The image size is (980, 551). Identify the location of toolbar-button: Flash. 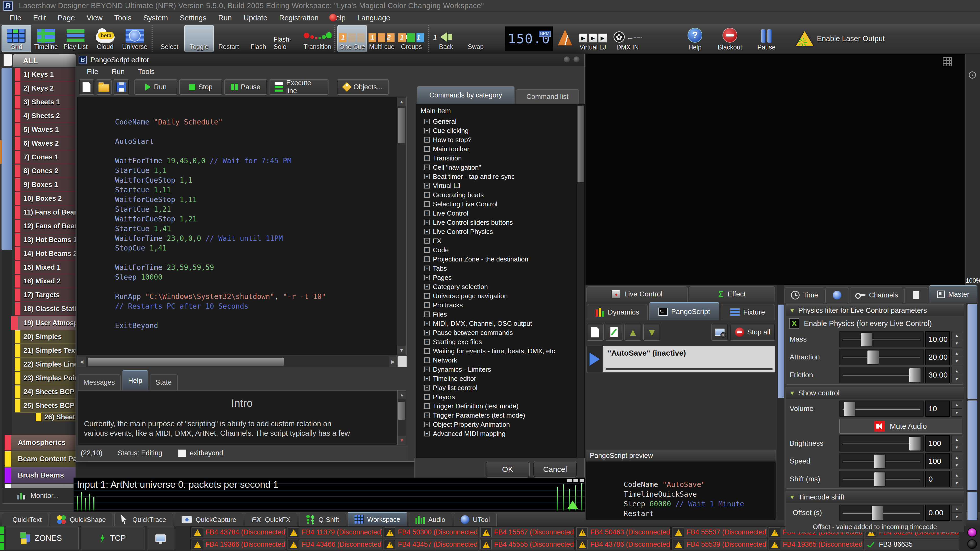
(258, 39).